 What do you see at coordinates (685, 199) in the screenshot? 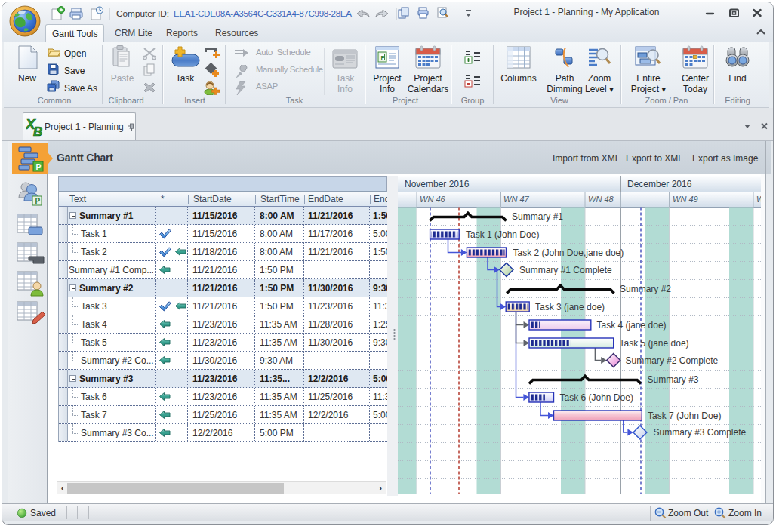
I see `svg-text: WN 49` at bounding box center [685, 199].